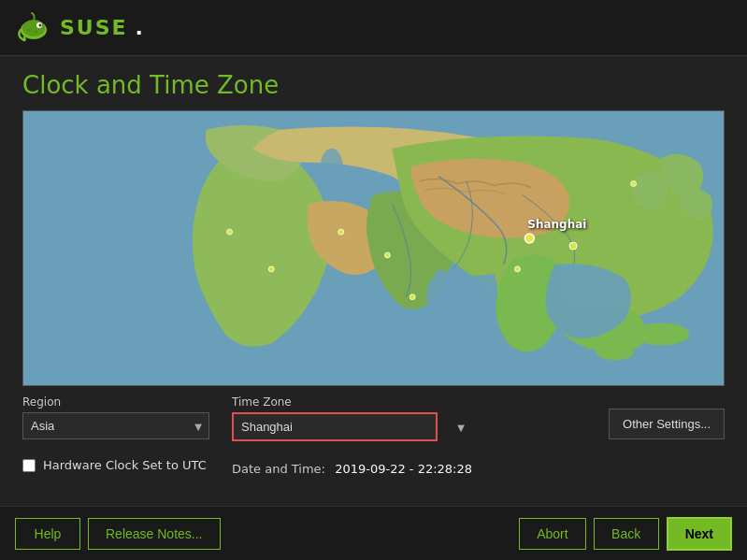 The height and width of the screenshot is (560, 747). Describe the element at coordinates (93, 28) in the screenshot. I see `logo-text: SUSE` at that location.